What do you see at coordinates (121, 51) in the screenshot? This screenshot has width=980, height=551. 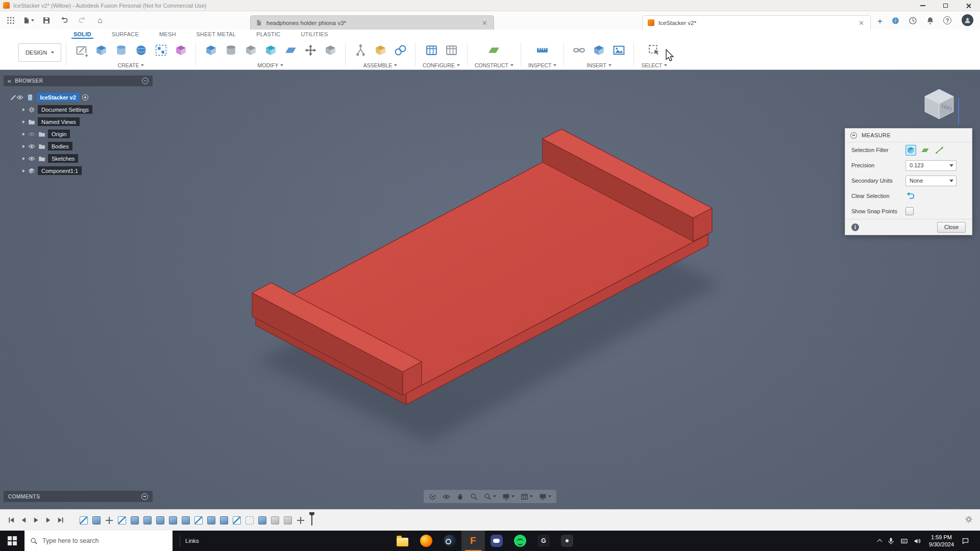 I see `cylinder-icon` at bounding box center [121, 51].